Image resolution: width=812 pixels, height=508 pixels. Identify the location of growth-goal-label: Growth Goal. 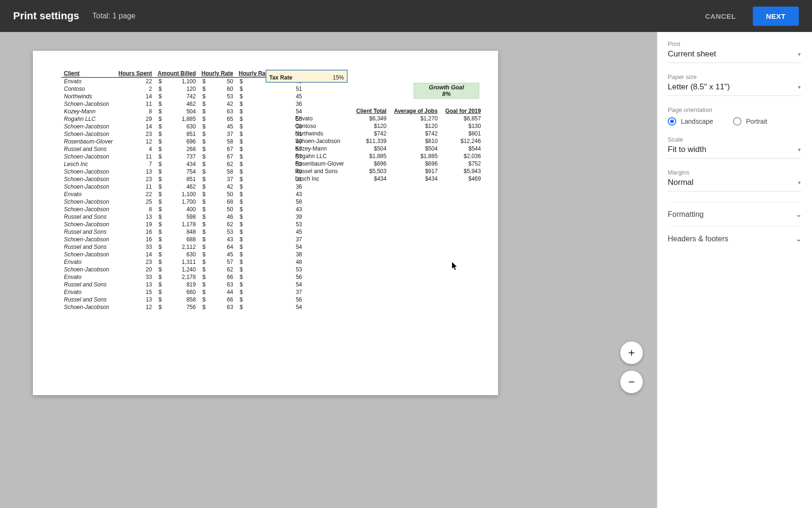
(446, 87).